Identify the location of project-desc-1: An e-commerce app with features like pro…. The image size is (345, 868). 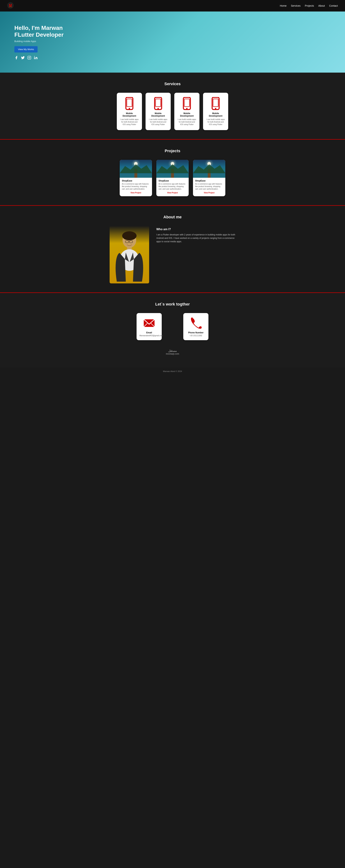
(172, 187).